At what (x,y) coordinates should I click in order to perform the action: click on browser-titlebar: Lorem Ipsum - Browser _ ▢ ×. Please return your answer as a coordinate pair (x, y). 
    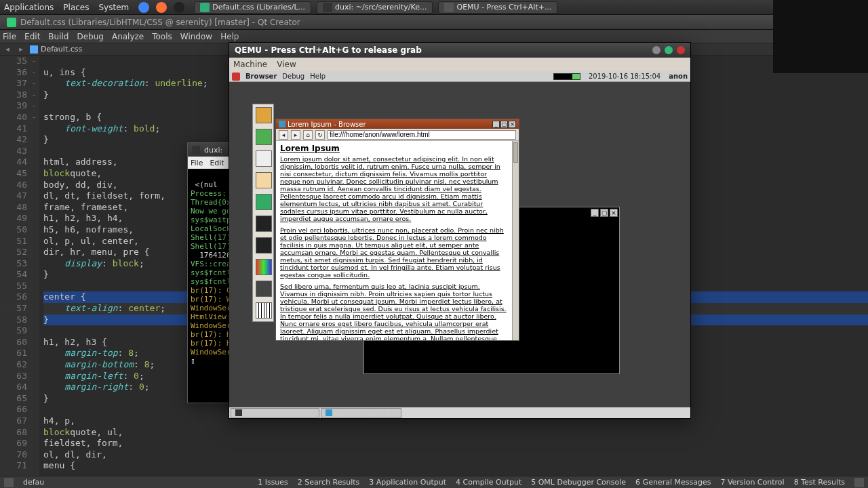
    Looking at the image, I should click on (397, 124).